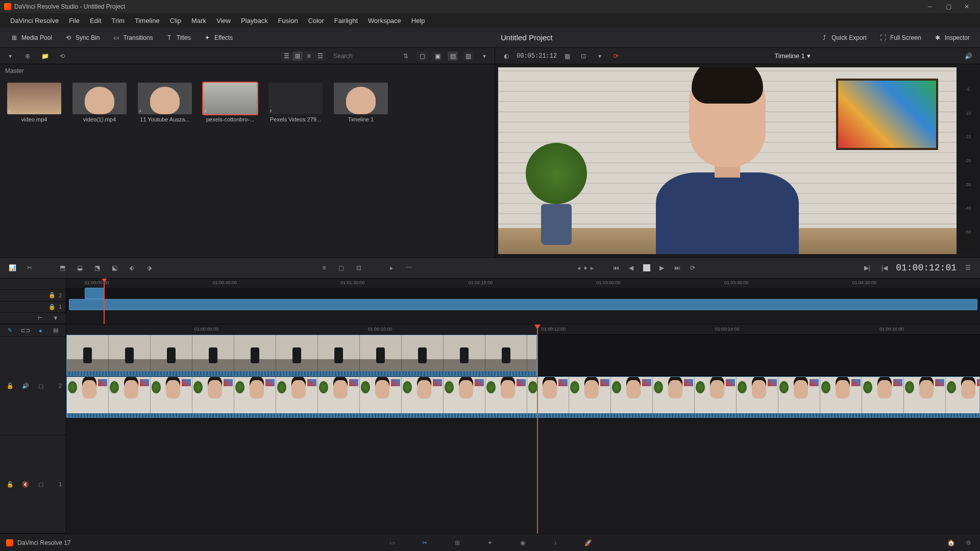 This screenshot has width=980, height=551. I want to click on bypass-button: ◐, so click(506, 56).